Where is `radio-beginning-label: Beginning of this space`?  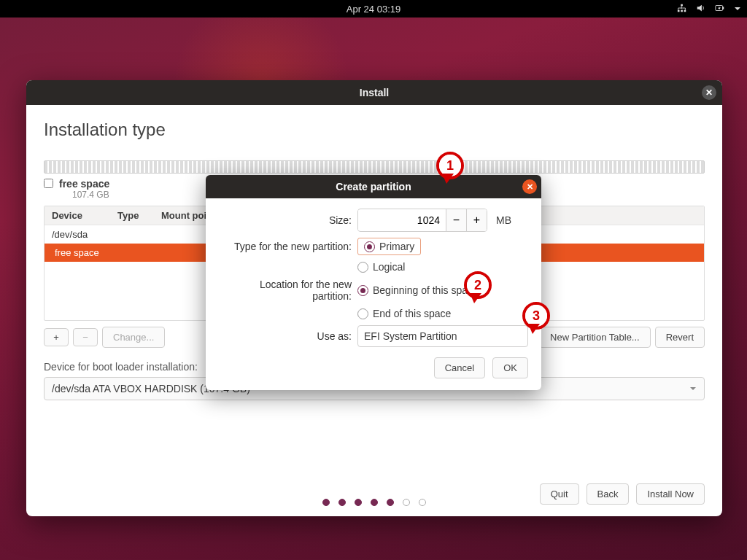 radio-beginning-label: Beginning of this space is located at coordinates (426, 290).